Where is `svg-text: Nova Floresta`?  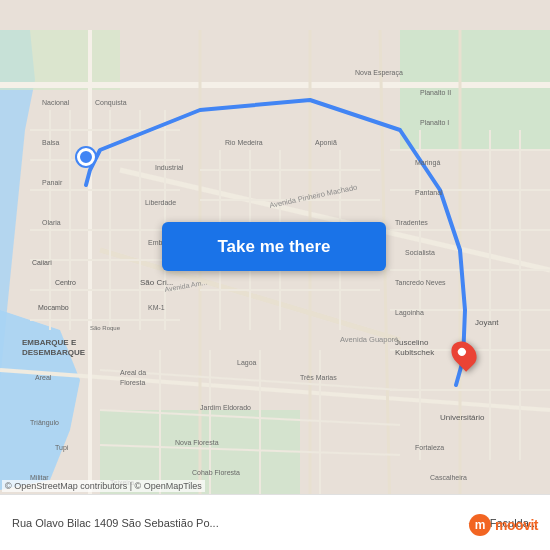 svg-text: Nova Floresta is located at coordinates (197, 442).